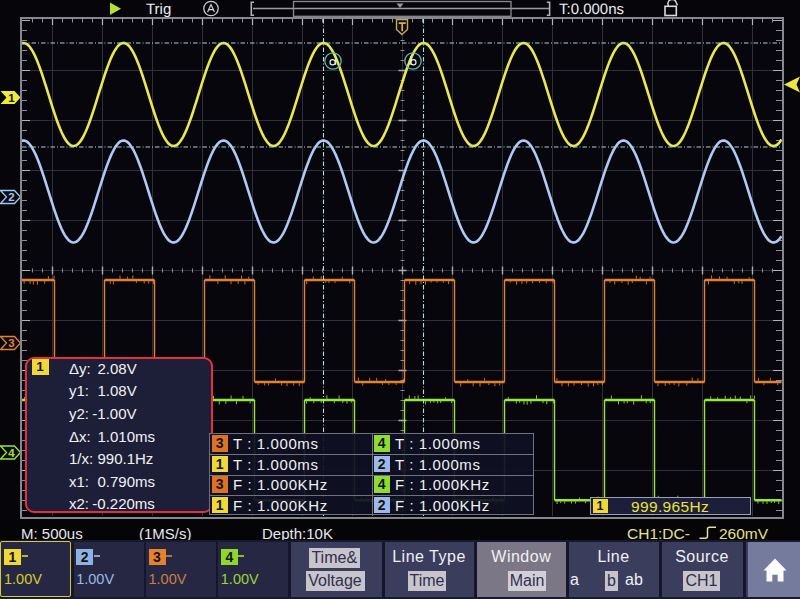  Describe the element at coordinates (11, 197) in the screenshot. I see `svg-text: 2` at that location.